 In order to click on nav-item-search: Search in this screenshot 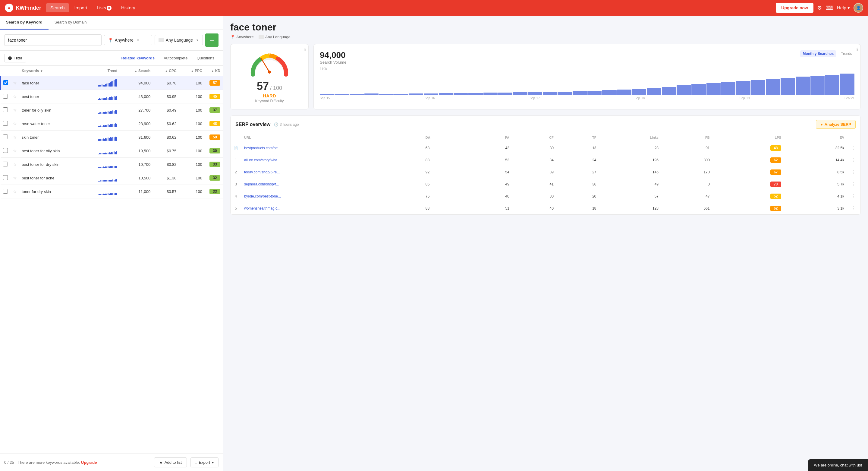, I will do `click(58, 8)`.